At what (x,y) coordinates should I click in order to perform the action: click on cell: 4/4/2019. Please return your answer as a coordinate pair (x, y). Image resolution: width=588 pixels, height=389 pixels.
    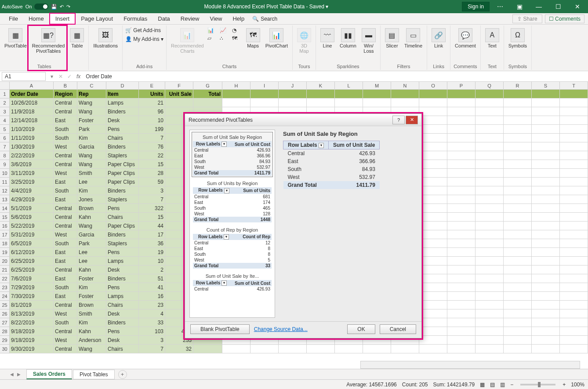
    Looking at the image, I should click on (32, 191).